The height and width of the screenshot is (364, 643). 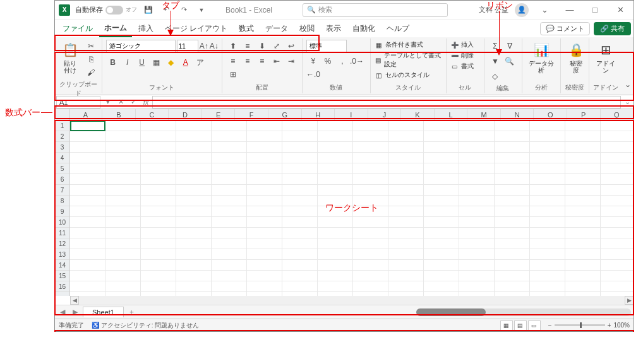 I want to click on col-header: M, so click(x=484, y=115).